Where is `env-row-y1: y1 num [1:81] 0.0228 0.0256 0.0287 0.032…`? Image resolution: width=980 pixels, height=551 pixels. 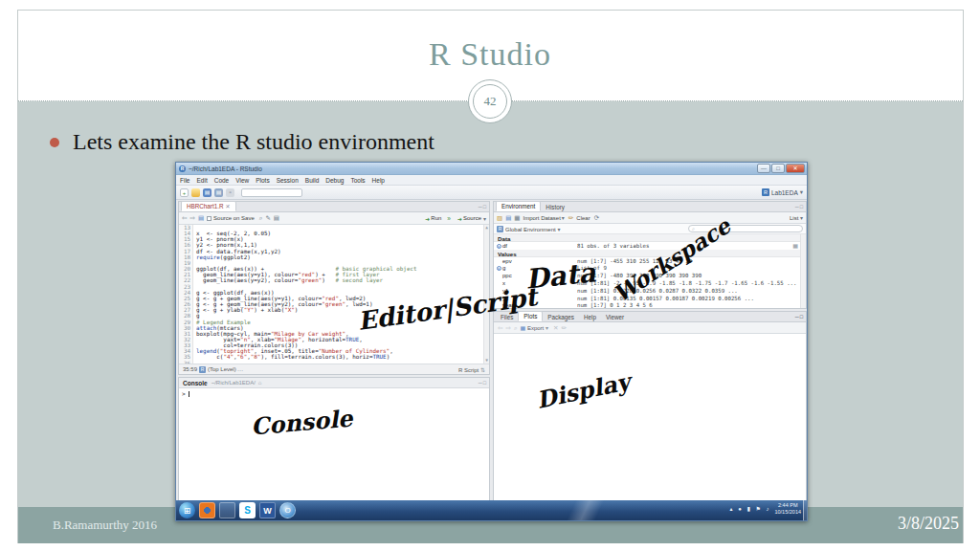
env-row-y1: y1 num [1:81] 0.0228 0.0256 0.0287 0.032… is located at coordinates (647, 291).